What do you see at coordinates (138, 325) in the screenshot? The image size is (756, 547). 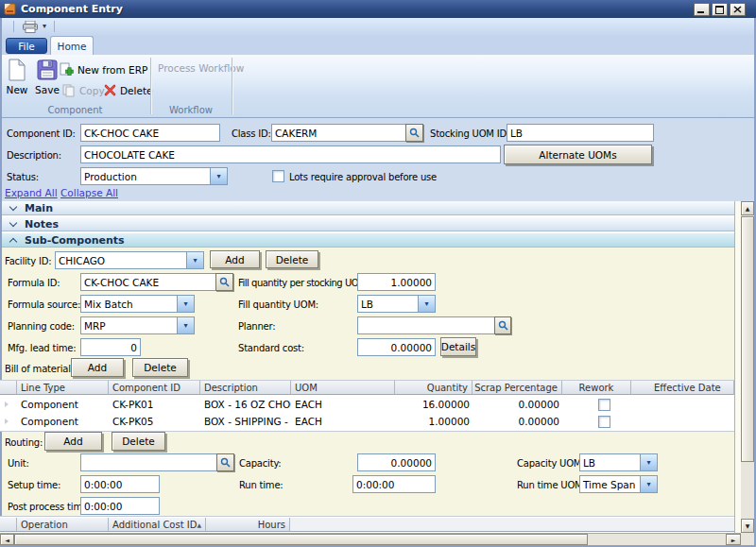 I see `planning-code-select: MRP ▾` at bounding box center [138, 325].